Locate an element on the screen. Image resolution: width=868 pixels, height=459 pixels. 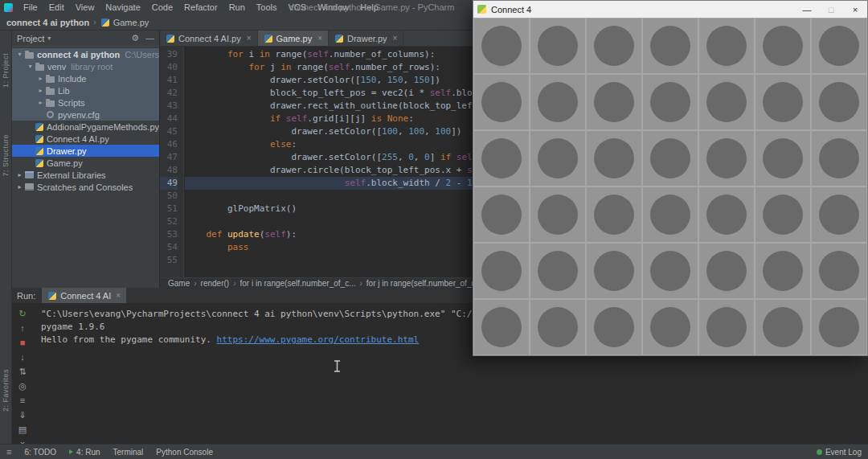
rerun-icon: ↻ is located at coordinates (23, 314).